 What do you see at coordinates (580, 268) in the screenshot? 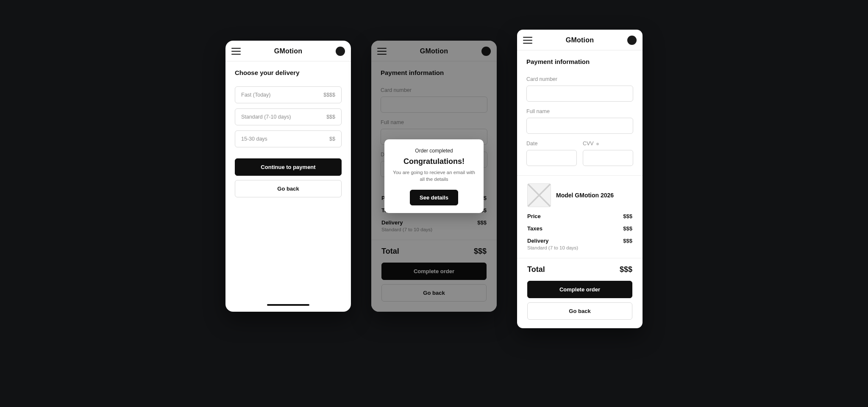
I see `total-row: Total $$$` at bounding box center [580, 268].